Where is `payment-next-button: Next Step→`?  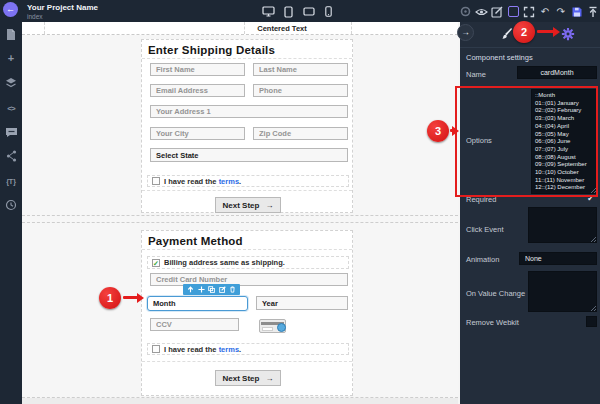
payment-next-button: Next Step→ is located at coordinates (248, 378).